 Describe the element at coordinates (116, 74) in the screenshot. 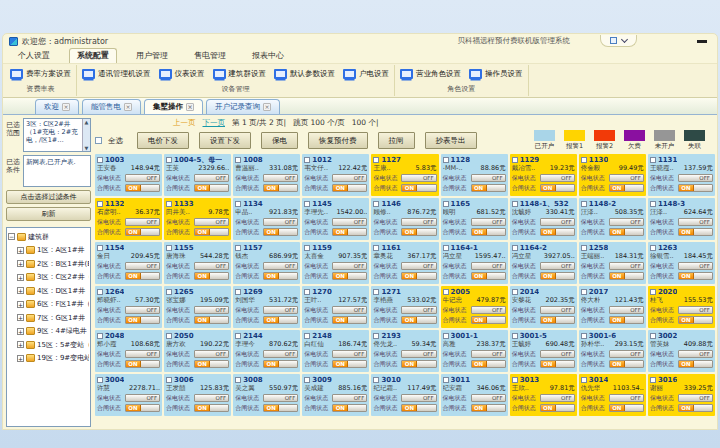

I see `ribbon-button: 通讯管理机设置` at that location.